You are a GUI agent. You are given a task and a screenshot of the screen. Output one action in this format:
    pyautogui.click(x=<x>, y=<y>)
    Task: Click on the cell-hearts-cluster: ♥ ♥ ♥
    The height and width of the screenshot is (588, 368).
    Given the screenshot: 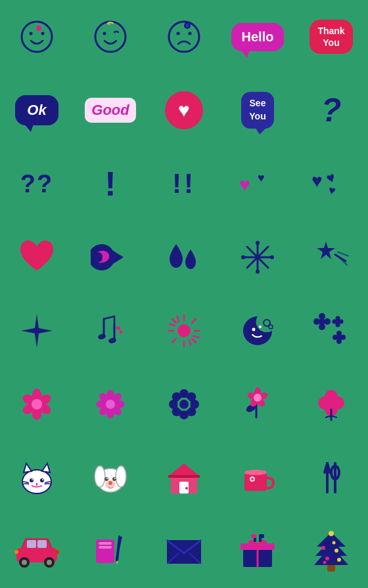 What is the action you would take?
    pyautogui.click(x=331, y=184)
    